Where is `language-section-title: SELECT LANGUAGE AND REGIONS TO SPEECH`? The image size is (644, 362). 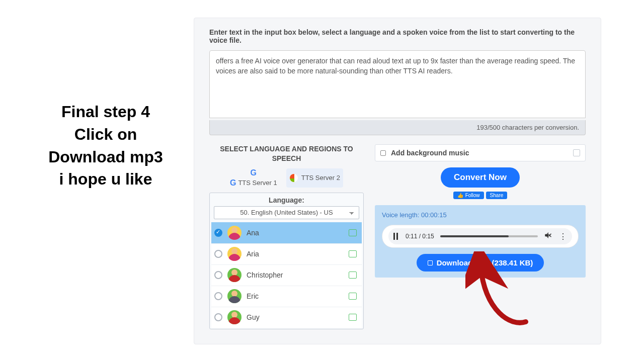 language-section-title: SELECT LANGUAGE AND REGIONS TO SPEECH is located at coordinates (287, 154).